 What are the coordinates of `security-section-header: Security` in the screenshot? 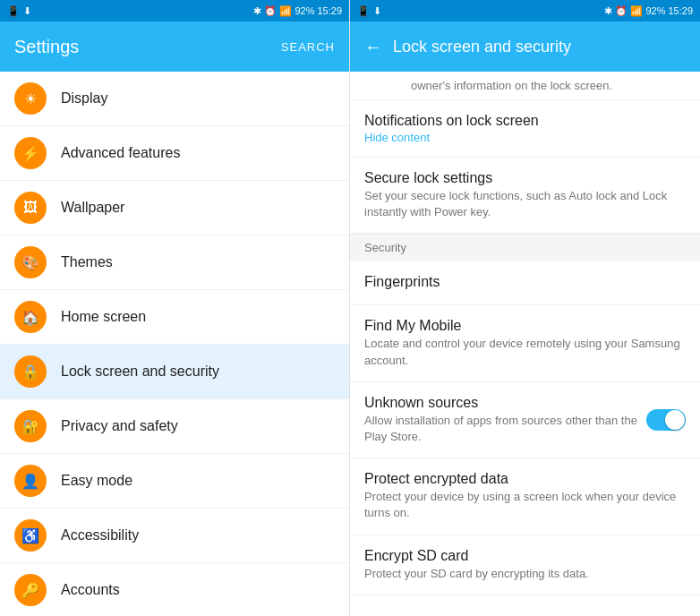 It's located at (525, 247).